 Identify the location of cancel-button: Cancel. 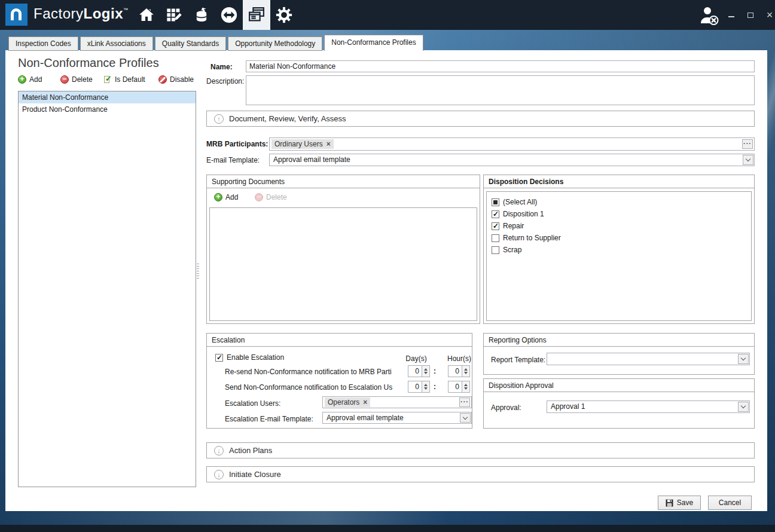
(730, 503).